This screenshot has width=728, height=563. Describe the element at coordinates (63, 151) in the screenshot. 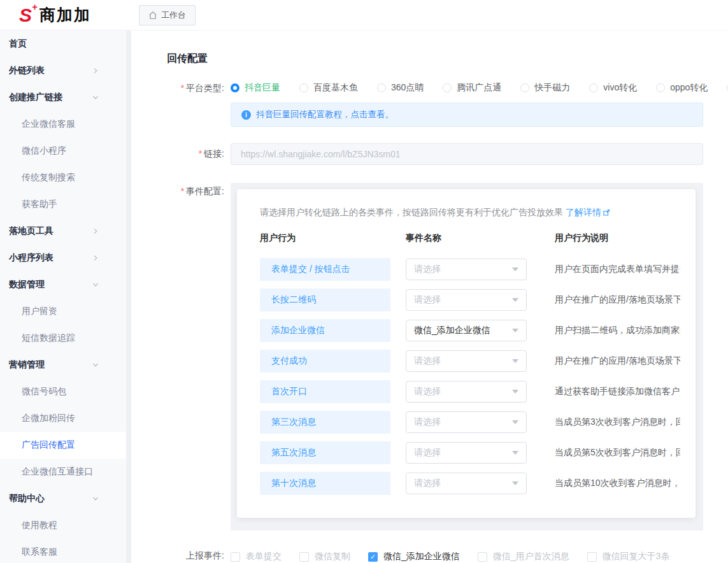

I see `sidebar-item-4: 微信小程序` at that location.